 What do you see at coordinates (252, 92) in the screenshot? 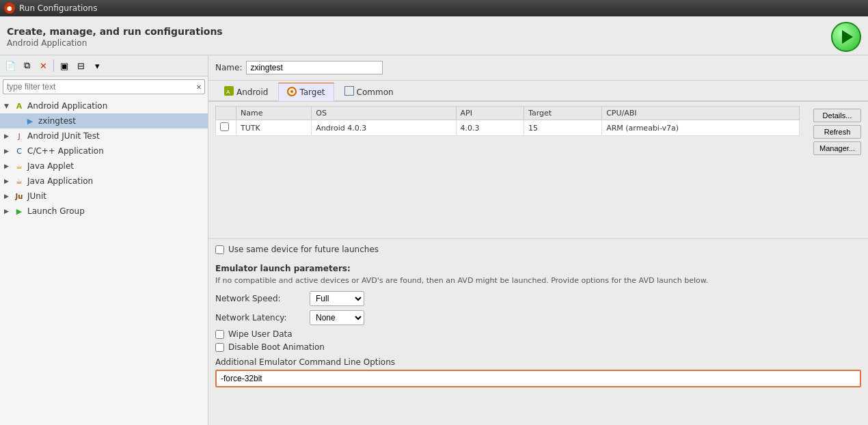
I see `tab-android-label: Android` at bounding box center [252, 92].